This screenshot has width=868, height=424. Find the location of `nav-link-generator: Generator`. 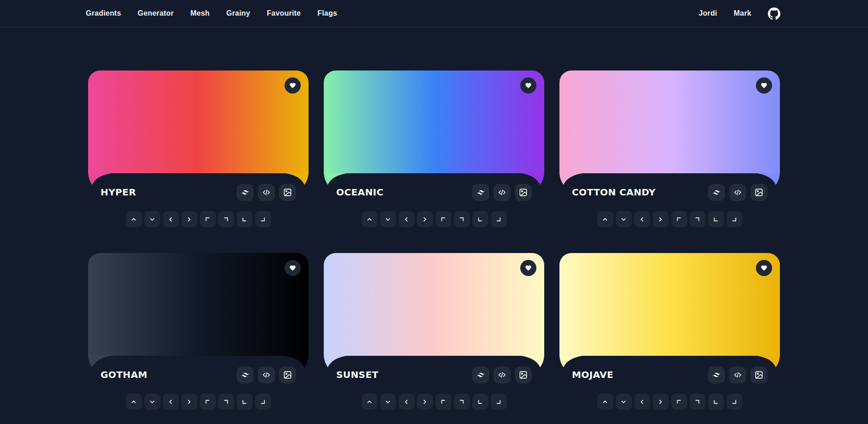

nav-link-generator: Generator is located at coordinates (156, 13).